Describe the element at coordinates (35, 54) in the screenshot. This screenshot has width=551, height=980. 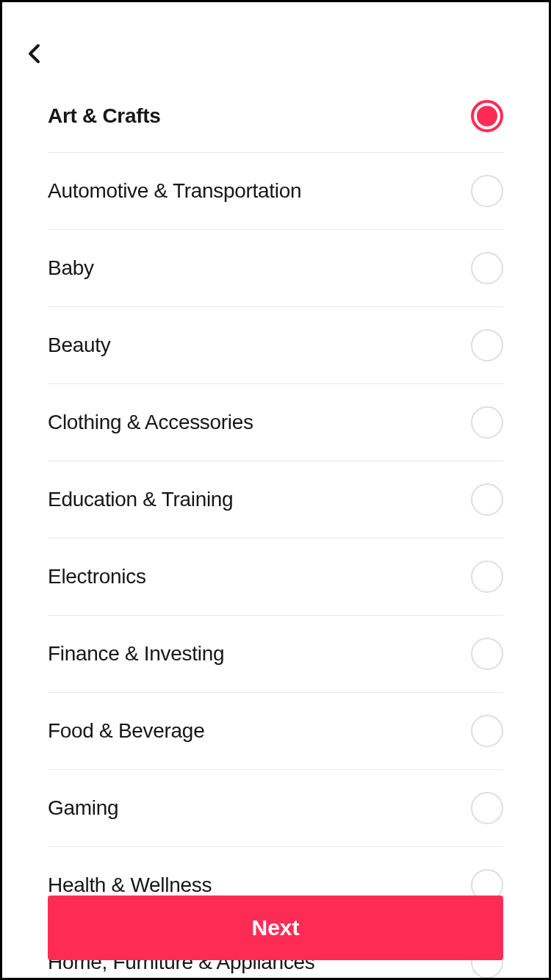
I see `back-icon` at that location.